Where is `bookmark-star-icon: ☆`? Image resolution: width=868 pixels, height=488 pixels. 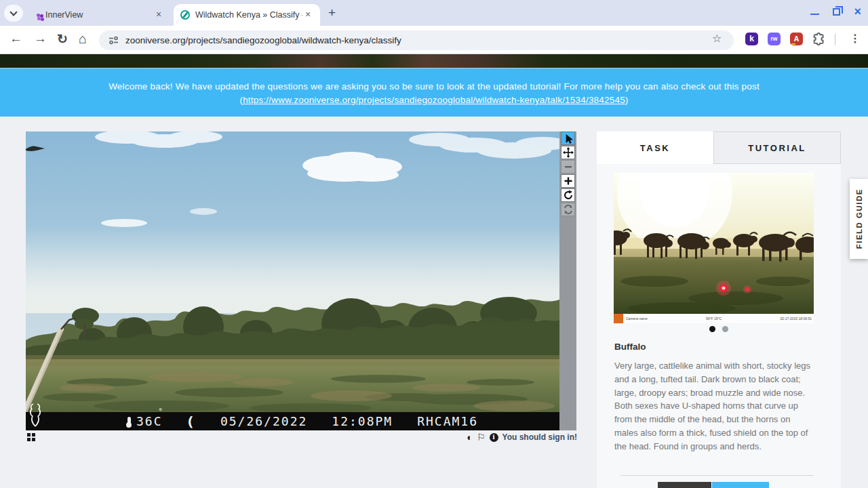
bookmark-star-icon: ☆ is located at coordinates (717, 38).